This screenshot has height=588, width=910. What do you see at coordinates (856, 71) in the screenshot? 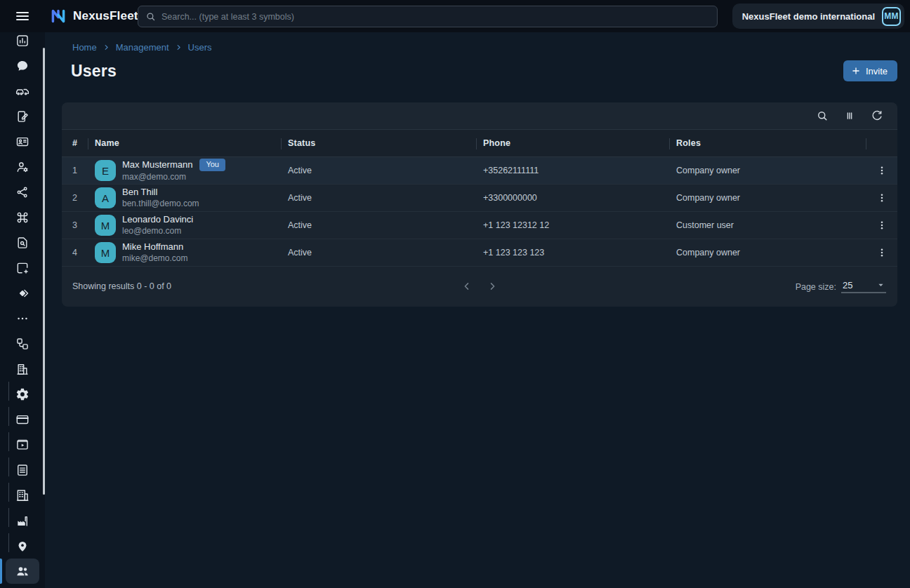
I see `plus-icon` at bounding box center [856, 71].